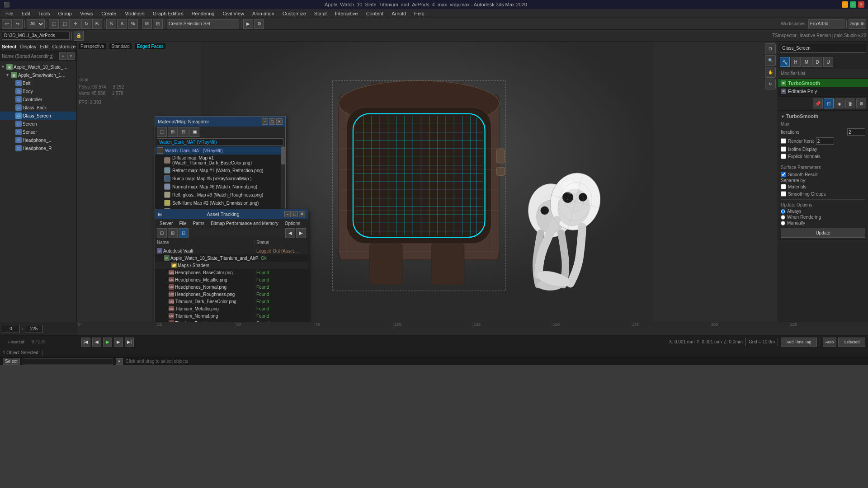  Describe the element at coordinates (75, 24) in the screenshot. I see `move-btn: ✛` at that location.